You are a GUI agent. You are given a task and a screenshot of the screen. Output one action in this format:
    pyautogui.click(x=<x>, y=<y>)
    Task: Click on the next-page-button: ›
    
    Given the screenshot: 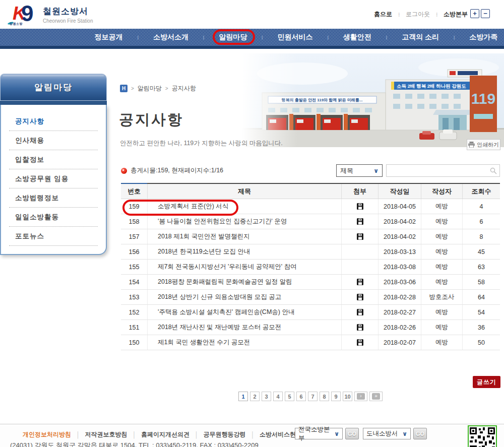 What is the action you would take?
    pyautogui.click(x=361, y=396)
    